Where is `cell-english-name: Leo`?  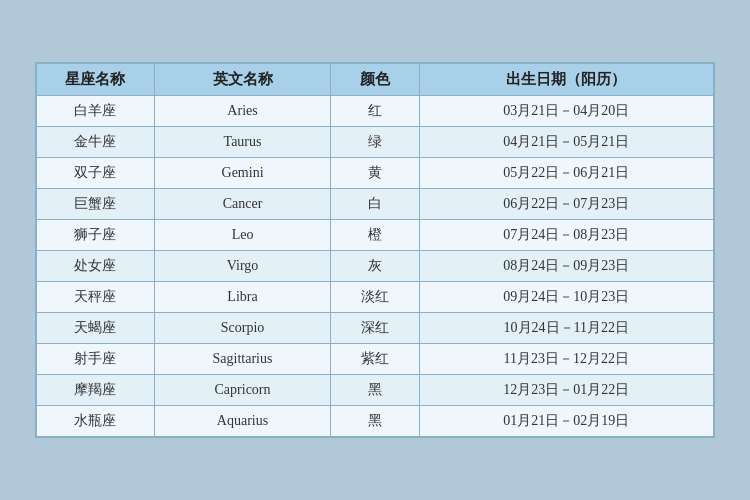
cell-english-name: Leo is located at coordinates (242, 236).